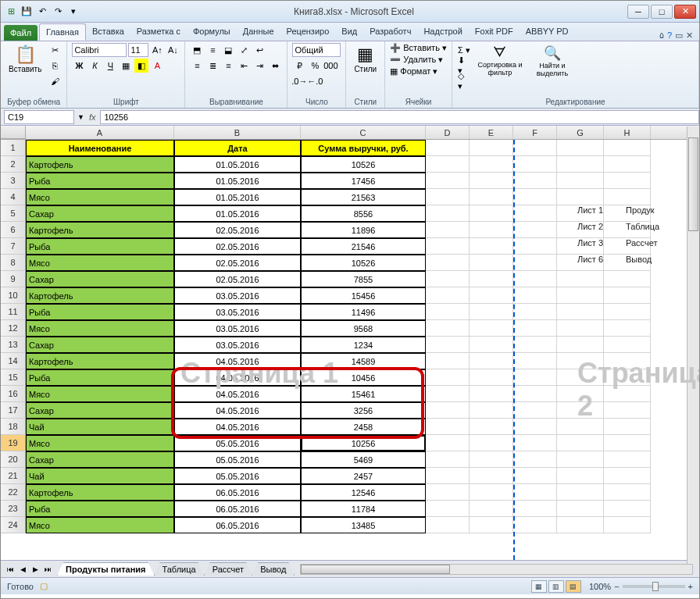  Describe the element at coordinates (13, 262) in the screenshot. I see `row-header: 8` at that location.